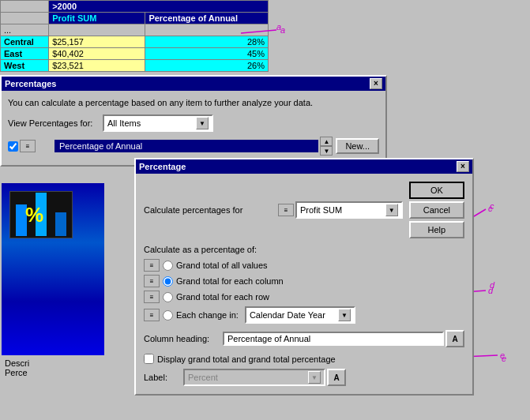 The width and height of the screenshot is (530, 420). Describe the element at coordinates (25, 43) in the screenshot. I see `region-central: Central` at that location.